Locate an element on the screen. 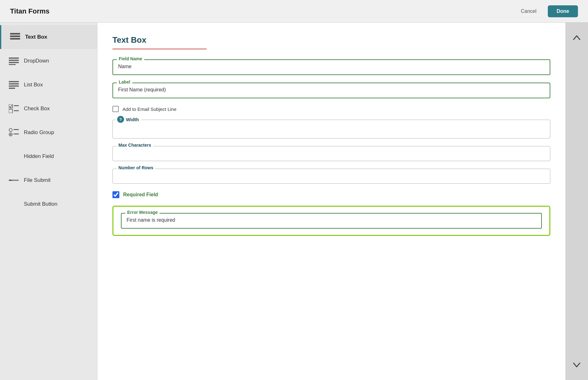  label-label: Label is located at coordinates (124, 82).